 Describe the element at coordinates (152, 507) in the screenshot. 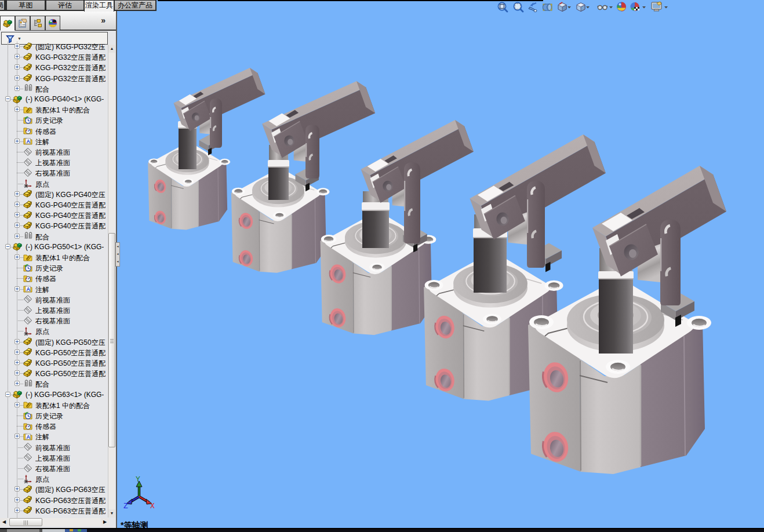

I see `svg-text: X` at that location.